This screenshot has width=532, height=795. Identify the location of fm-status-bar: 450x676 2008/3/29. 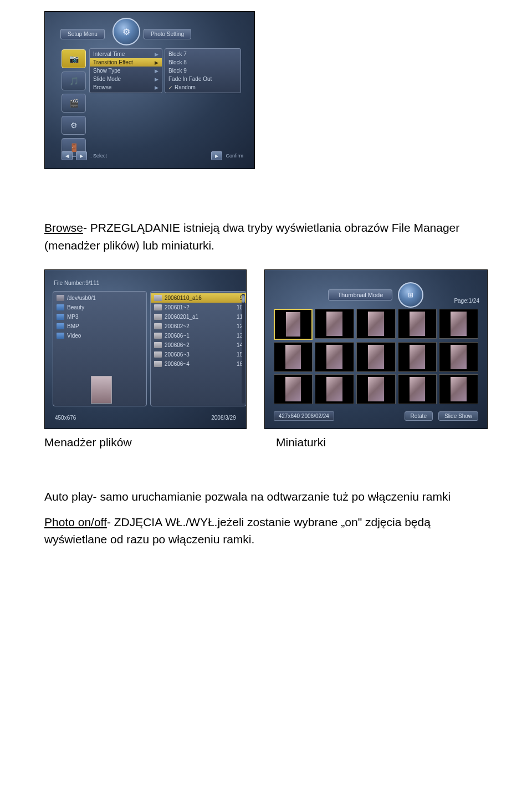
(145, 418).